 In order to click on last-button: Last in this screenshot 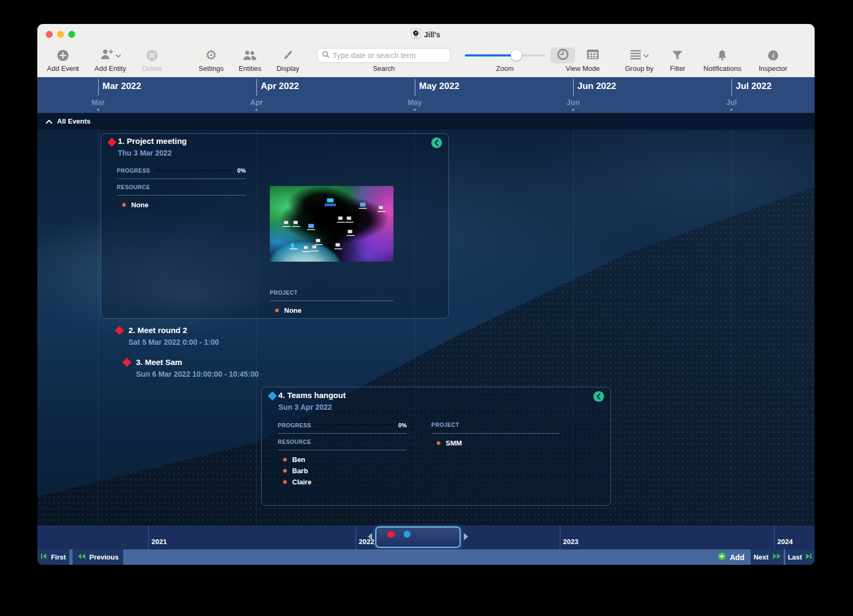, I will do `click(800, 557)`.